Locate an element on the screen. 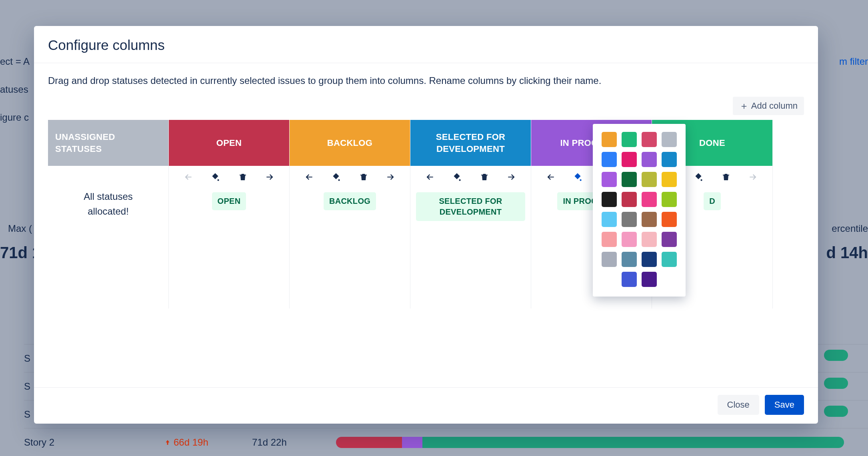  color-picker-popover is located at coordinates (639, 210).